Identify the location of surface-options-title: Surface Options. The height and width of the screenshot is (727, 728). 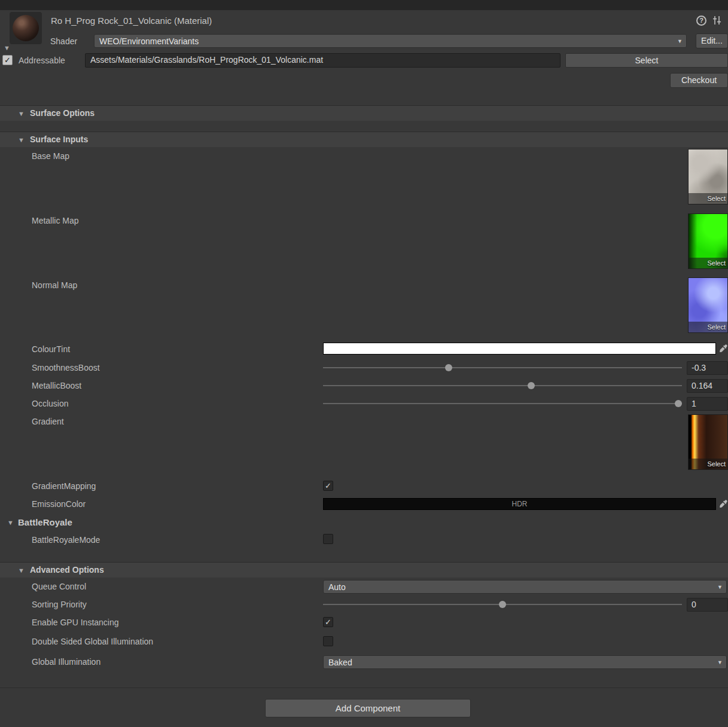
(62, 113).